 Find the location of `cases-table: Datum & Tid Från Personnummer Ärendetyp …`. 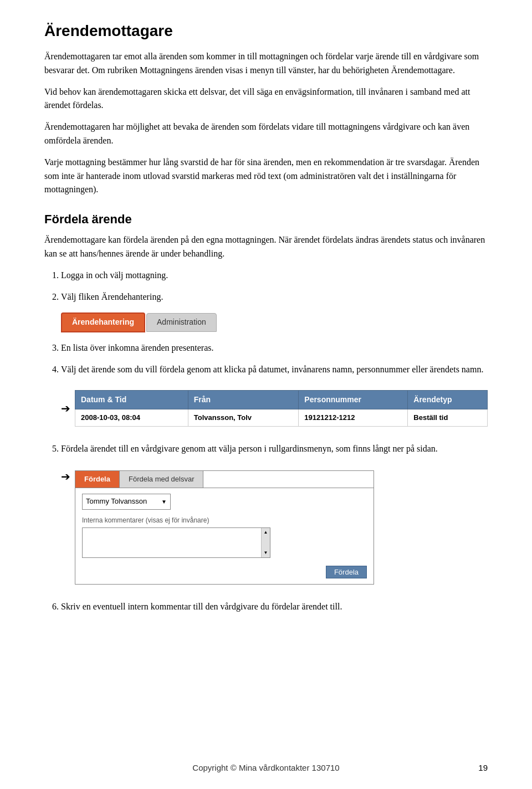

cases-table: Datum & Tid Från Personnummer Ärendetyp … is located at coordinates (282, 409).